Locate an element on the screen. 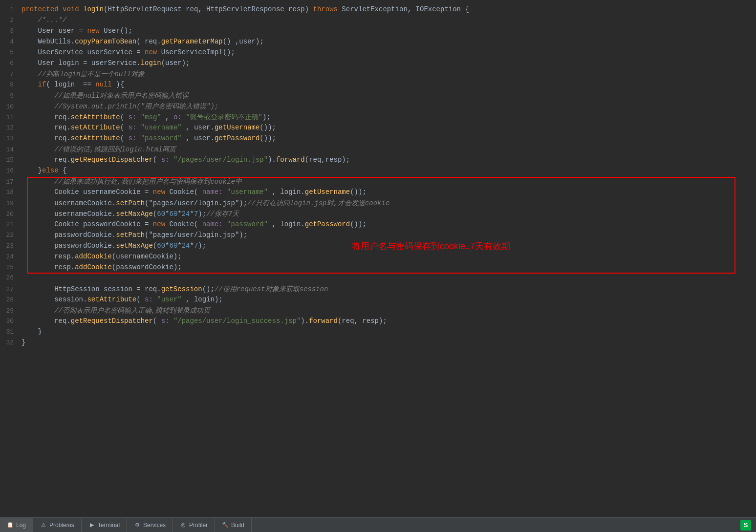  terminal-icon: ▶ is located at coordinates (92, 525).